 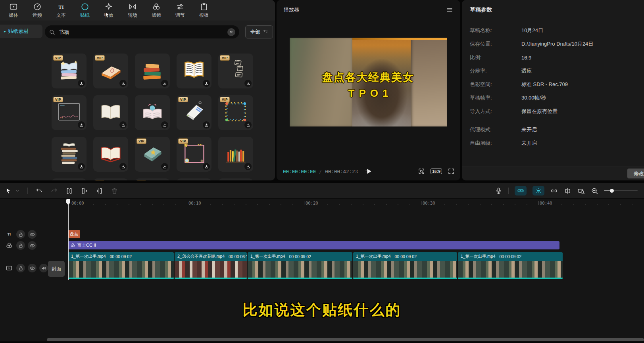 I want to click on sticker-18: VIP, so click(x=152, y=179).